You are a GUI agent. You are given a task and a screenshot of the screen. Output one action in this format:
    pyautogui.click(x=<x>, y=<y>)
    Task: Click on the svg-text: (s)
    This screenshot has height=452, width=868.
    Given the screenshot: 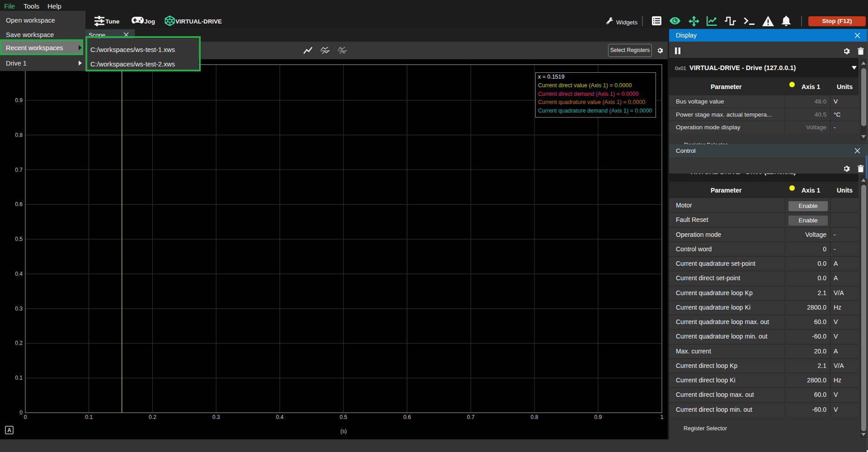 What is the action you would take?
    pyautogui.click(x=344, y=431)
    